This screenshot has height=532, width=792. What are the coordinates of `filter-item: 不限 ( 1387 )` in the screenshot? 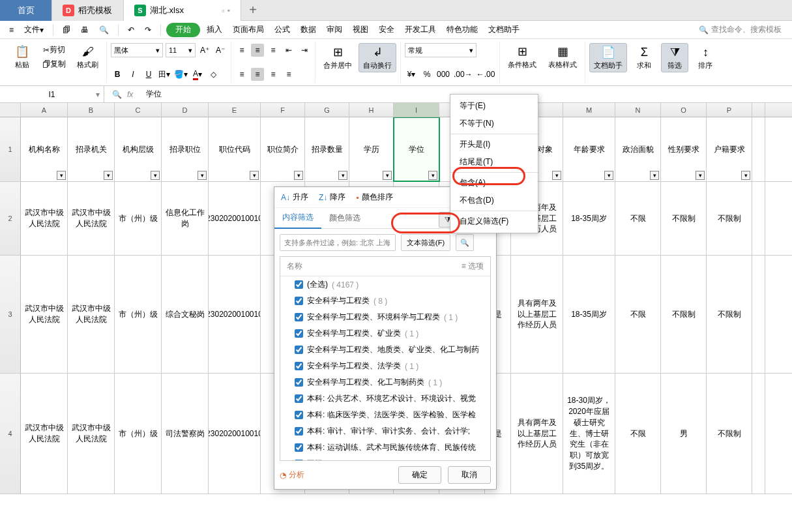 It's located at (385, 458).